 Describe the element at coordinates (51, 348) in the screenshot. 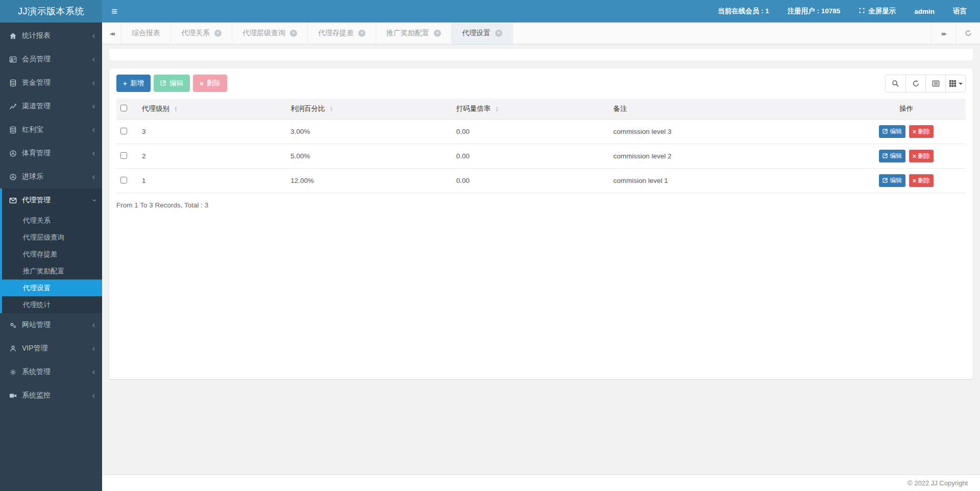

I see `sidebar-item-vip: VIP管理 ‹` at that location.